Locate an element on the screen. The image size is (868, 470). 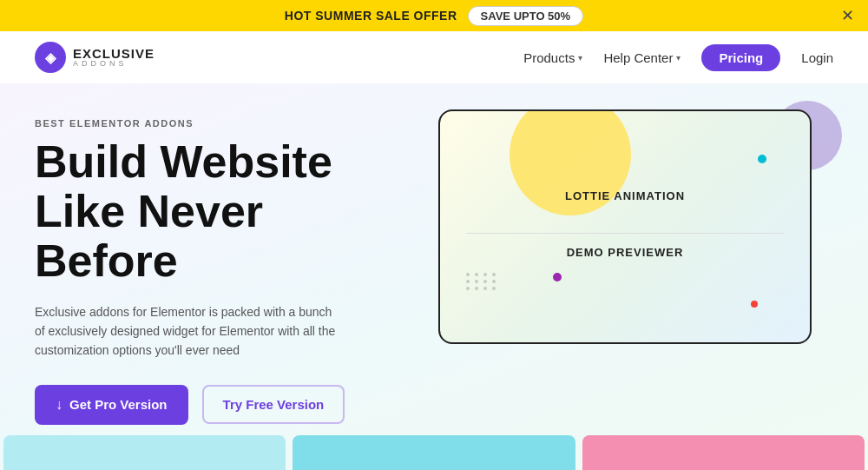
demo-dots-grid is located at coordinates (482, 281).